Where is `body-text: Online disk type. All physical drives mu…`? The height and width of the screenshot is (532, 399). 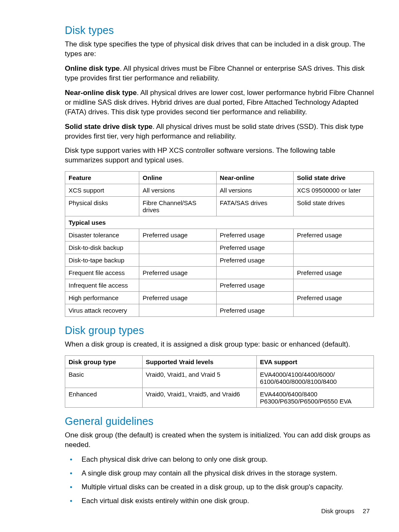
body-text: Online disk type. All physical drives mu… is located at coordinates (219, 74).